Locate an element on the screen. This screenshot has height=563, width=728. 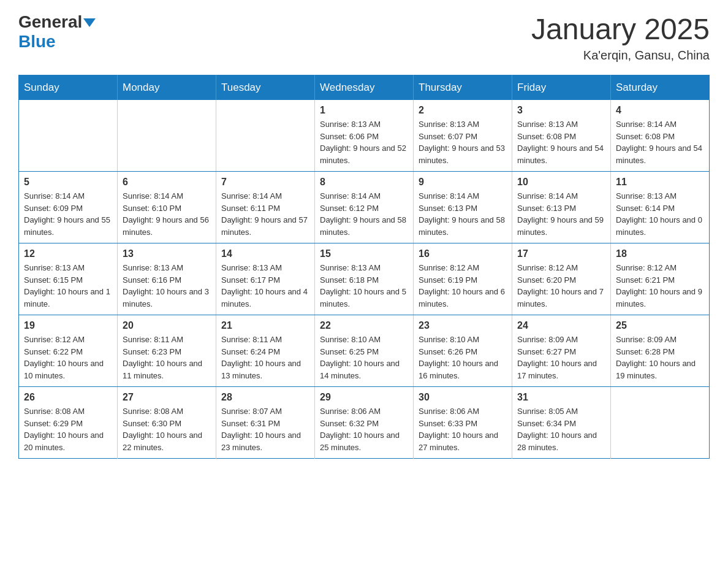
calendar-cell: 2Sunrise: 8:13 AMSunset: 6:07 PMDaylight… is located at coordinates (463, 136).